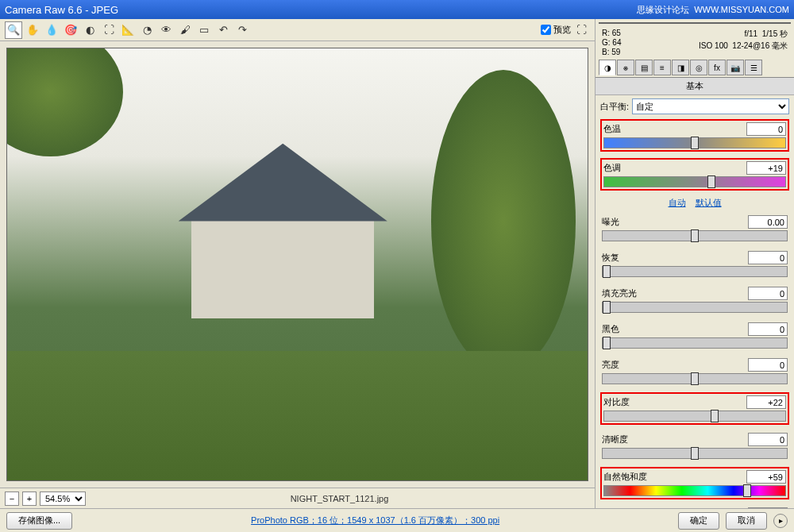 The width and height of the screenshot is (794, 532). What do you see at coordinates (695, 272) in the screenshot?
I see `slider-track-recovery` at bounding box center [695, 272].